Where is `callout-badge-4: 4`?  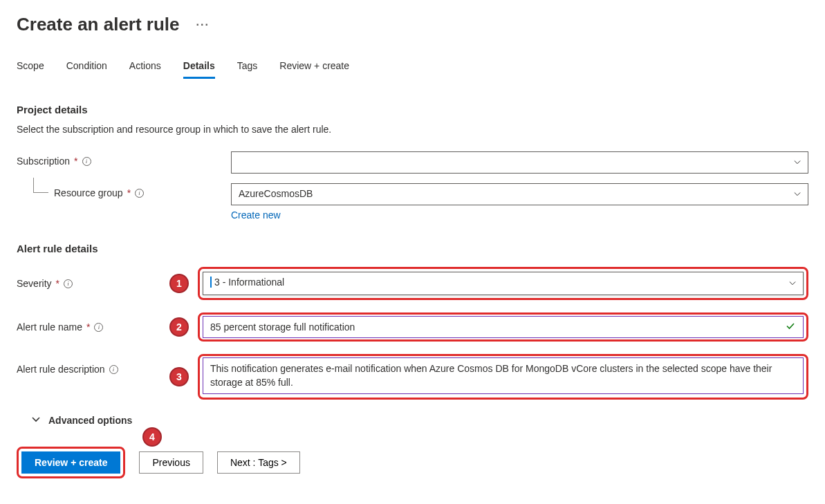
callout-badge-4: 4 is located at coordinates (152, 437).